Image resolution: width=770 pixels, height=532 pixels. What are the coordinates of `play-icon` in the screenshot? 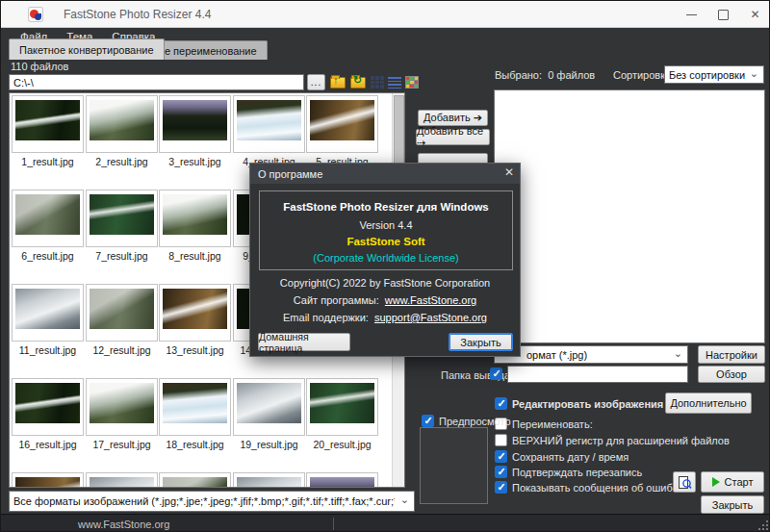 It's located at (716, 482).